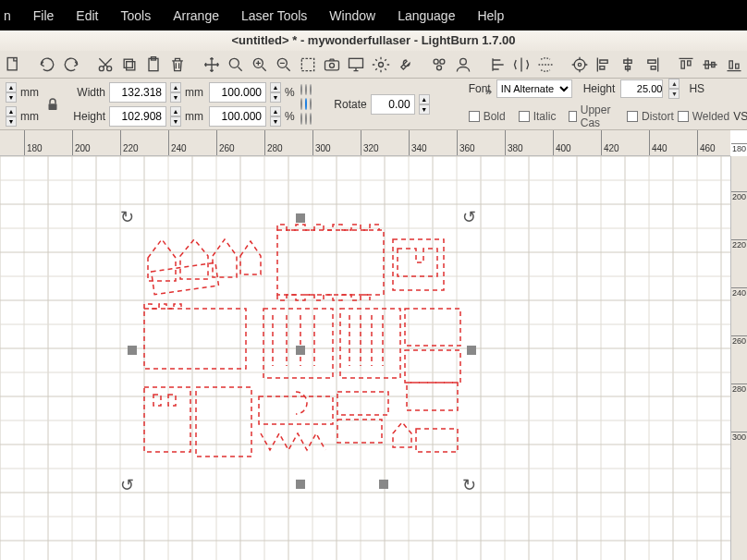 This screenshot has width=747, height=560. What do you see at coordinates (284, 65) in the screenshot?
I see `zoom-out-icon` at bounding box center [284, 65].